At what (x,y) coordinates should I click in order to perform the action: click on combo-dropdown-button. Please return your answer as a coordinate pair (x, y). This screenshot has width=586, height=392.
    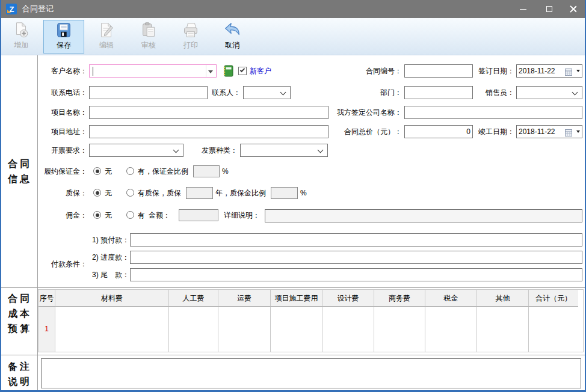
    Looking at the image, I should click on (211, 71).